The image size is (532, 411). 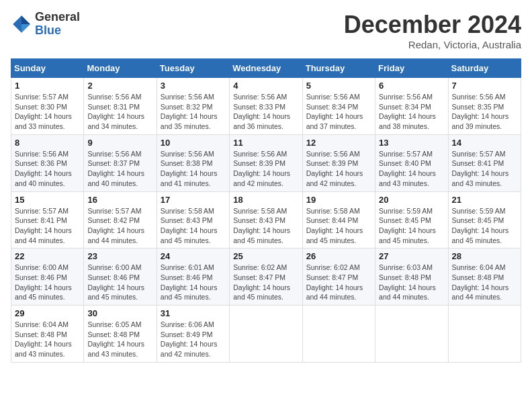 What do you see at coordinates (120, 313) in the screenshot?
I see `day-number: 30` at bounding box center [120, 313].